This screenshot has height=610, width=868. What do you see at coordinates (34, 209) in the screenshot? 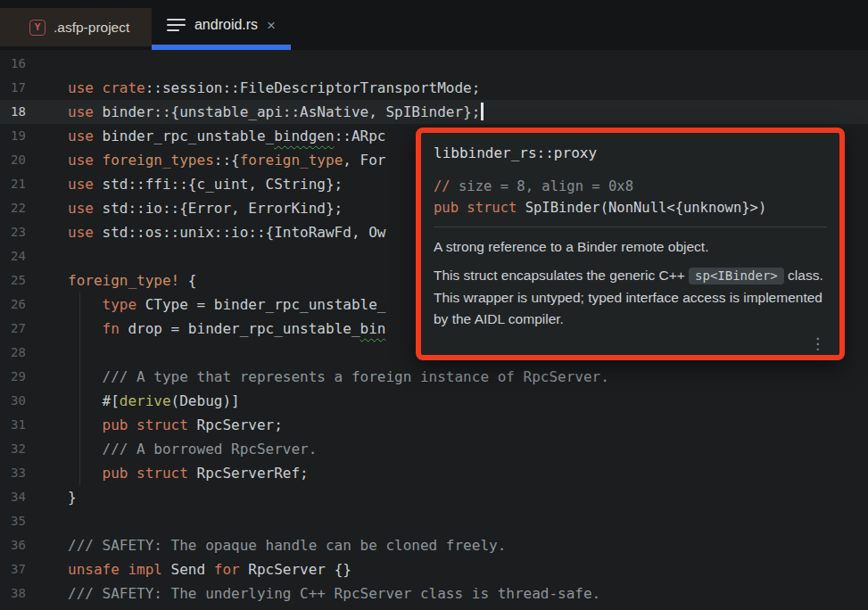
I see `line-number: 22` at bounding box center [34, 209].